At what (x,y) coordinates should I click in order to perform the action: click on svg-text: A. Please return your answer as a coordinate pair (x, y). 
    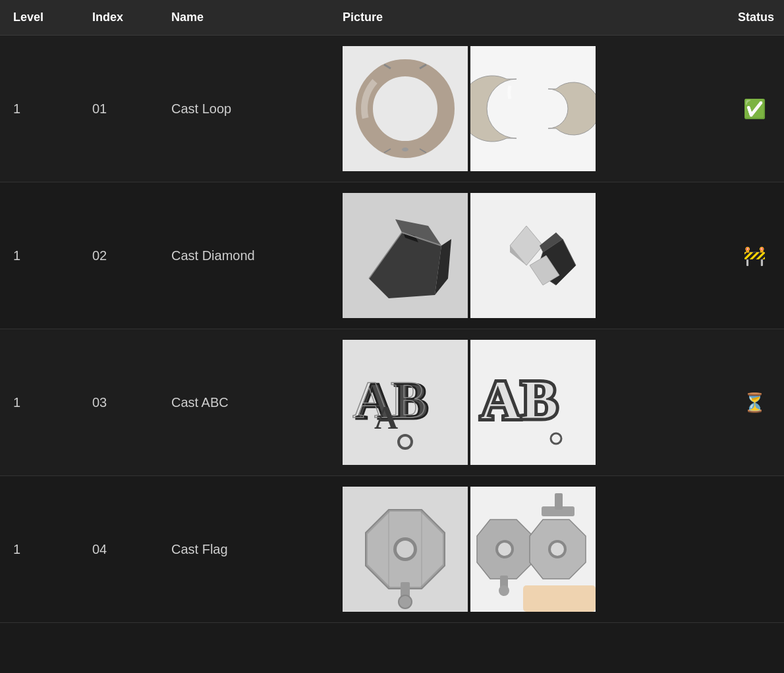
    Looking at the image, I should click on (386, 417).